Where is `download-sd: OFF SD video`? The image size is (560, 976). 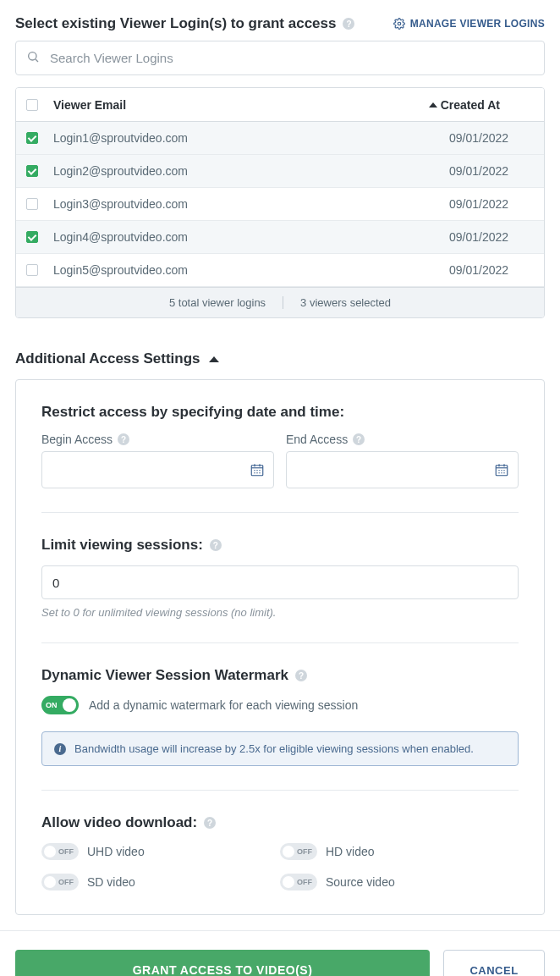 download-sd: OFF SD video is located at coordinates (161, 882).